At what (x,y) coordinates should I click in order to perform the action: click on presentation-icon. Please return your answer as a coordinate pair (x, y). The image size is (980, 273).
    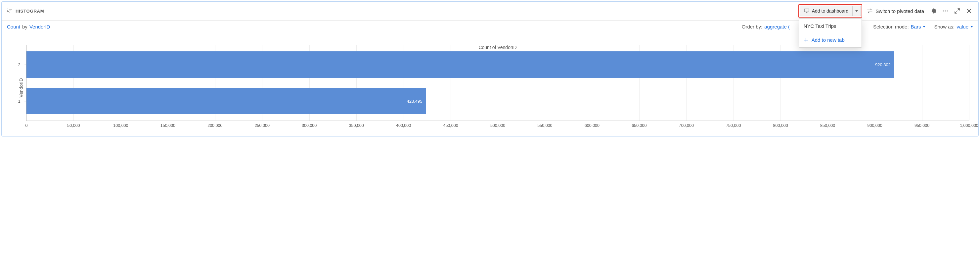
    Looking at the image, I should click on (807, 11).